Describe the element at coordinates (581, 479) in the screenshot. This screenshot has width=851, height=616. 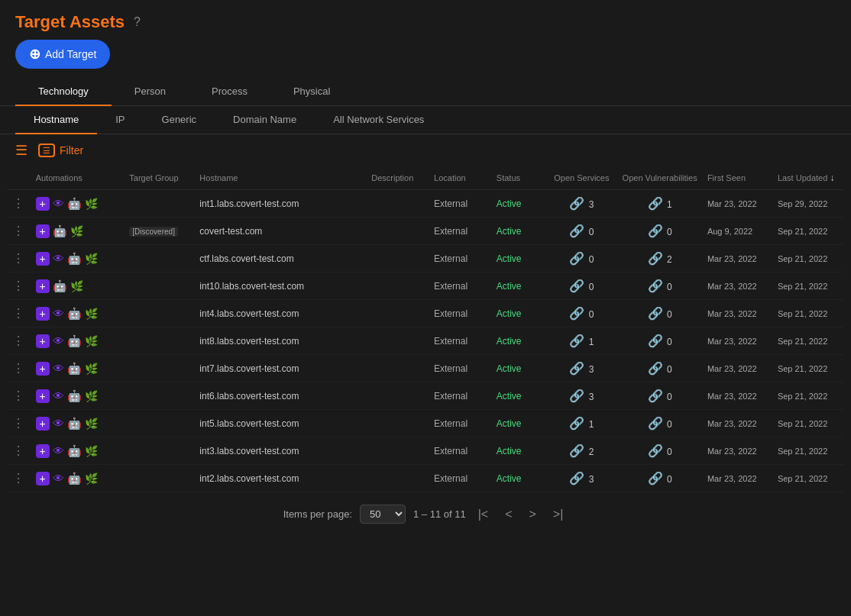
I see `open-services-10: 🔗 3` at that location.